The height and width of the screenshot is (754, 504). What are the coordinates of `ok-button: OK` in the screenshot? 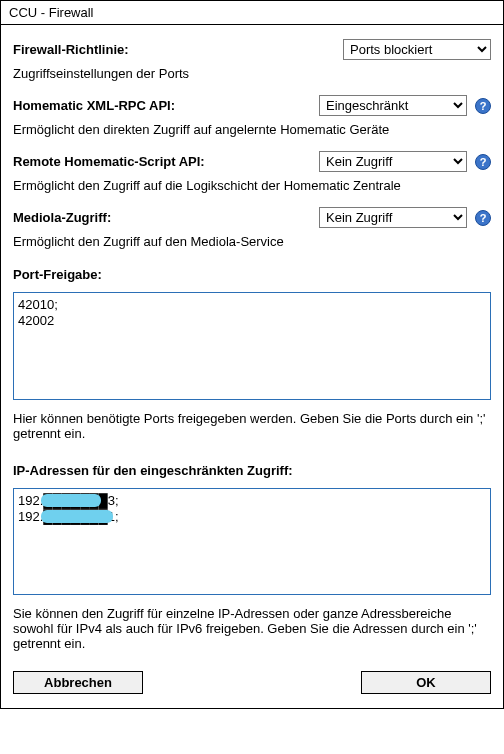 It's located at (426, 682).